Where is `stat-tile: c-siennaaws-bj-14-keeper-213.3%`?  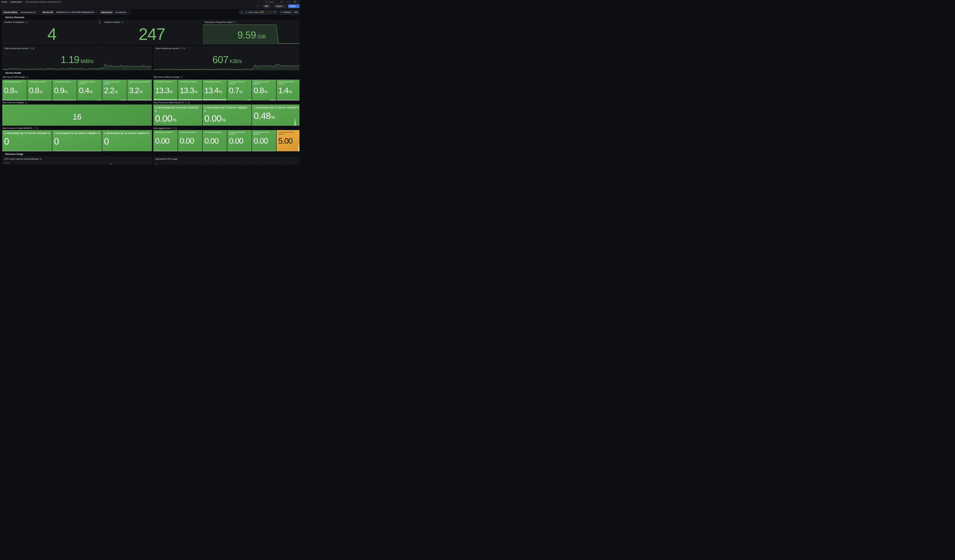 stat-tile: c-siennaaws-bj-14-keeper-213.3% is located at coordinates (190, 90).